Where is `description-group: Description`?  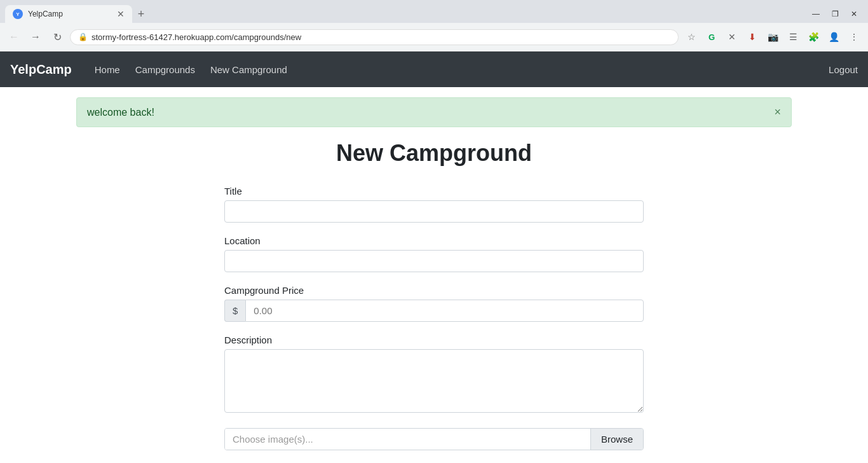 description-group: Description is located at coordinates (434, 375).